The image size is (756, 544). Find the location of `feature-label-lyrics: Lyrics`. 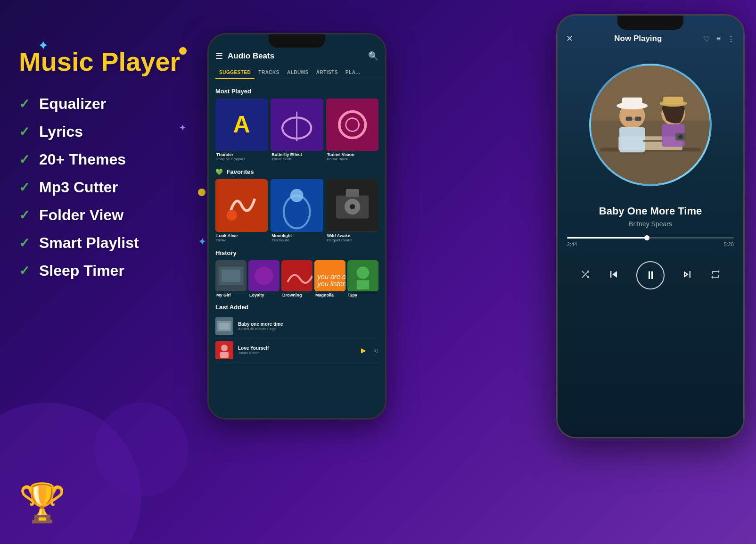

feature-label-lyrics: Lyrics is located at coordinates (61, 132).